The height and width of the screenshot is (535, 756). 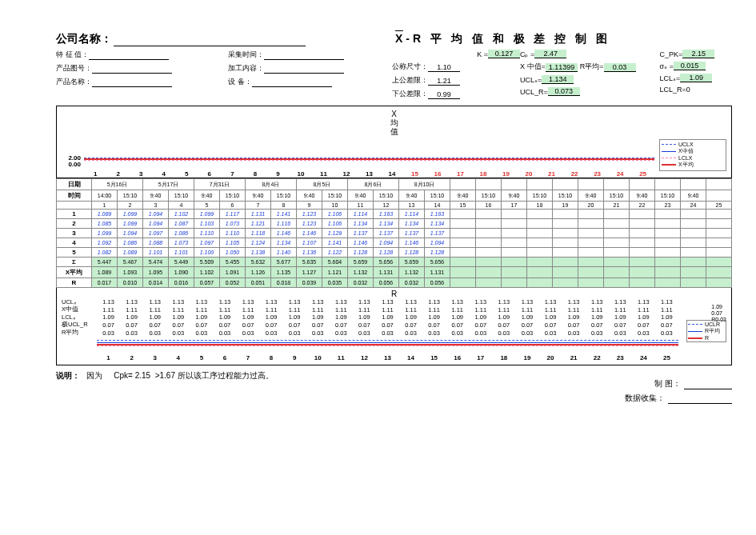 What do you see at coordinates (210, 46) in the screenshot?
I see `company-input-line` at bounding box center [210, 46].